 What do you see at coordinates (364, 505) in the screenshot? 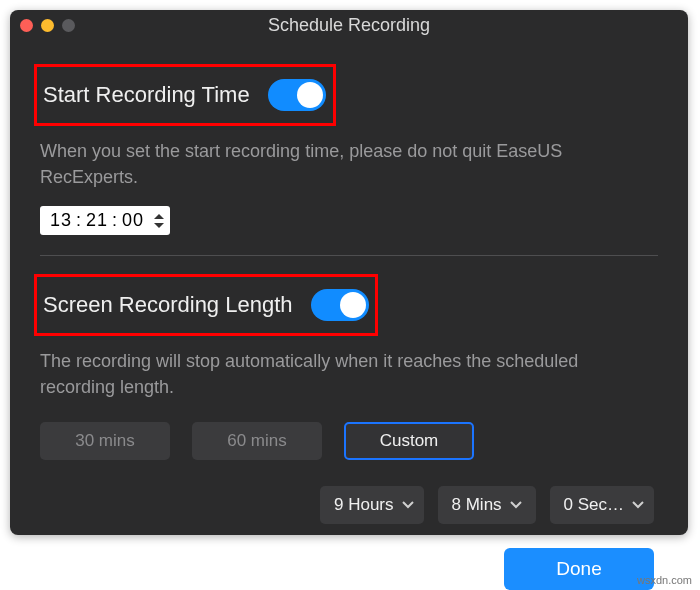
I see `hours-value: 9 Hours` at bounding box center [364, 505].